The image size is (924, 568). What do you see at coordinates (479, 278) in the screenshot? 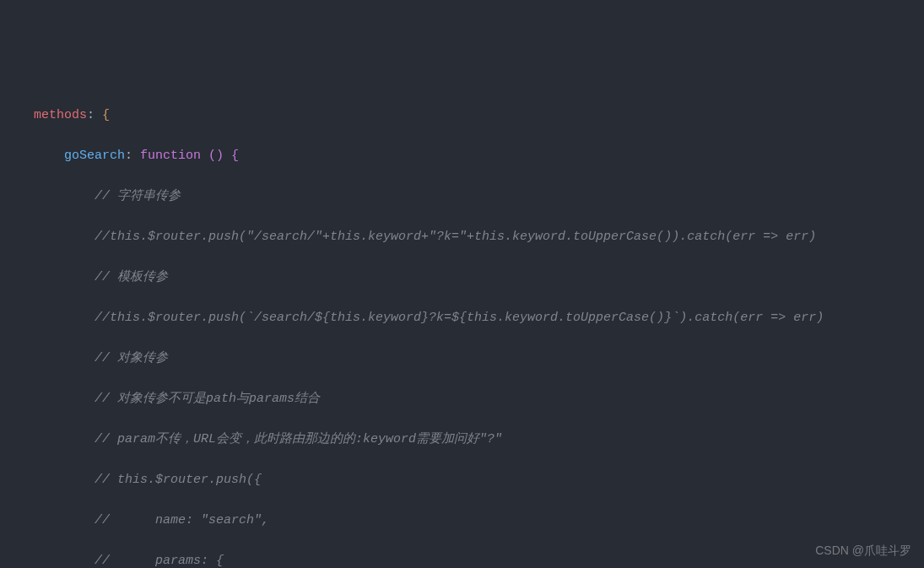
I see `code-line: // 模板传参` at bounding box center [479, 278].